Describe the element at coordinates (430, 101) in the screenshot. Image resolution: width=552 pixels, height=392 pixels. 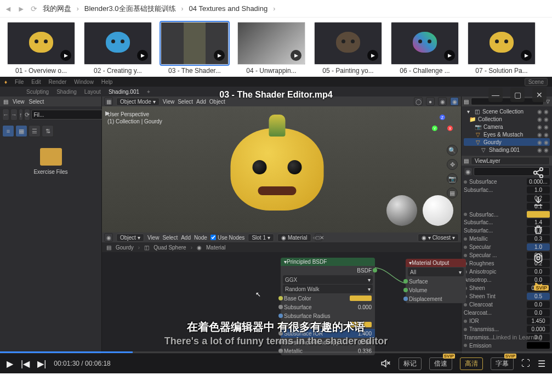
I see `shading-solid-icon: ●` at that location.